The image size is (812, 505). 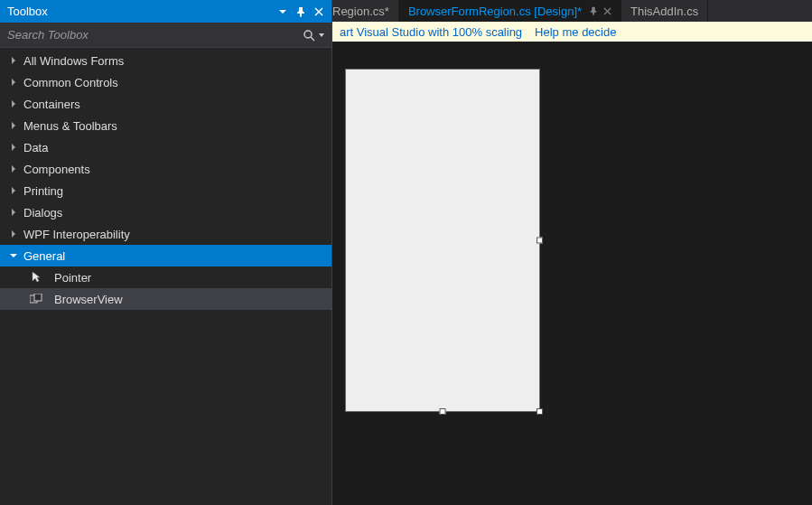 What do you see at coordinates (14, 256) in the screenshot?
I see `chevron-down-icon` at bounding box center [14, 256].